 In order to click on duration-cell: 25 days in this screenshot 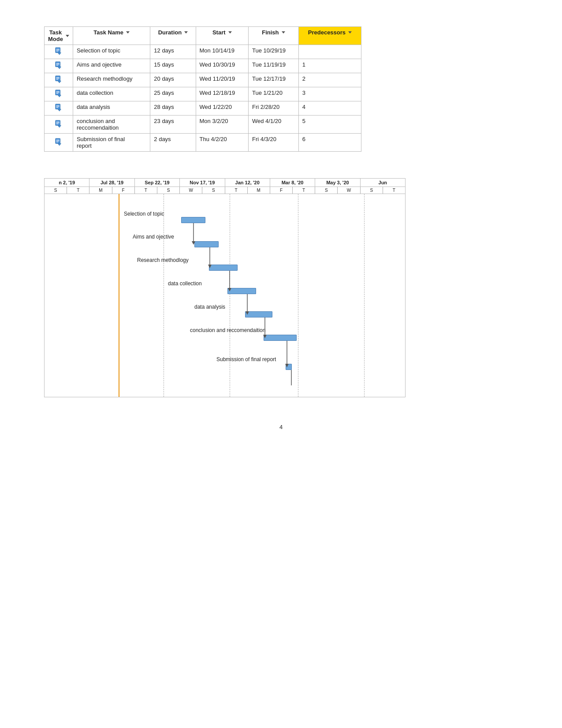, I will do `click(173, 94)`.